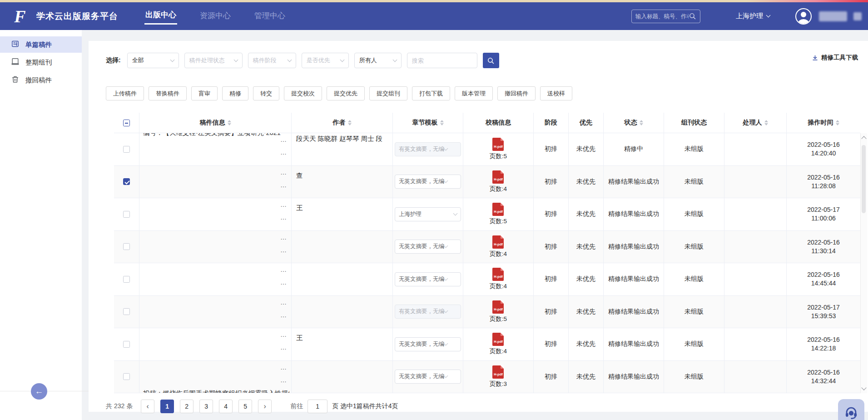 This screenshot has height=420, width=868. What do you see at coordinates (125, 94) in the screenshot?
I see `action-button-1: 上传稿件` at bounding box center [125, 94].